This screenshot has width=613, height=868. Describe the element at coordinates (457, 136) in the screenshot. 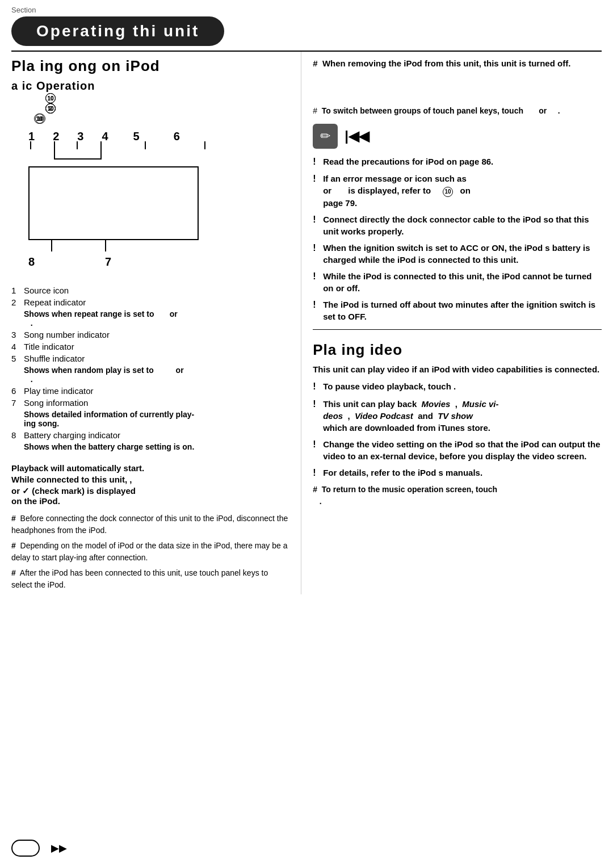

I see `icon-row: ✏ |◀◀` at that location.